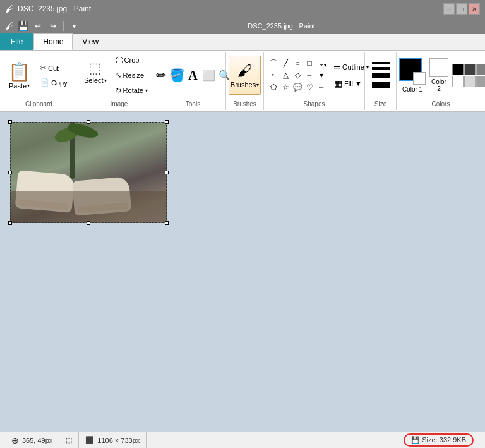  Describe the element at coordinates (297, 87) in the screenshot. I see `shape-callout: 💬` at that location.